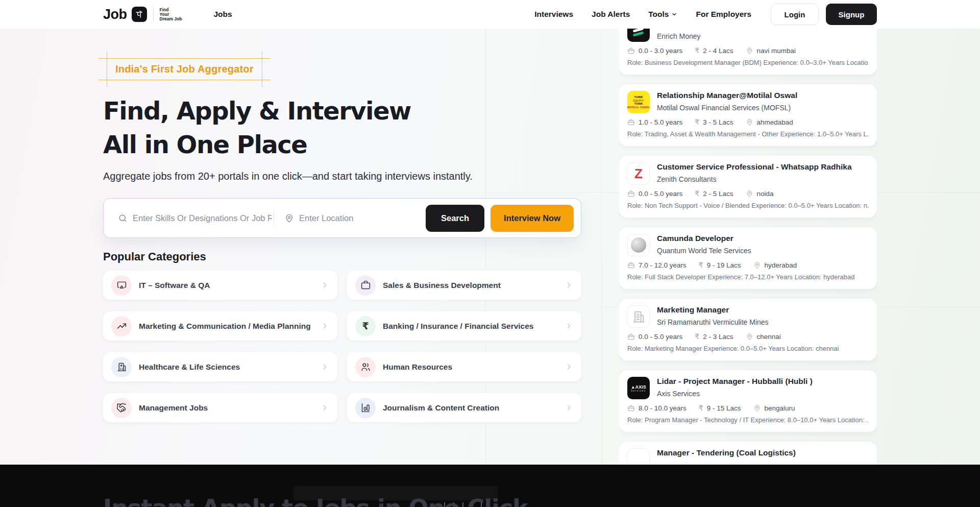 The image size is (980, 507). Describe the element at coordinates (754, 167) in the screenshot. I see `job-title: Customer Service Professional - Whatsapp…` at that location.